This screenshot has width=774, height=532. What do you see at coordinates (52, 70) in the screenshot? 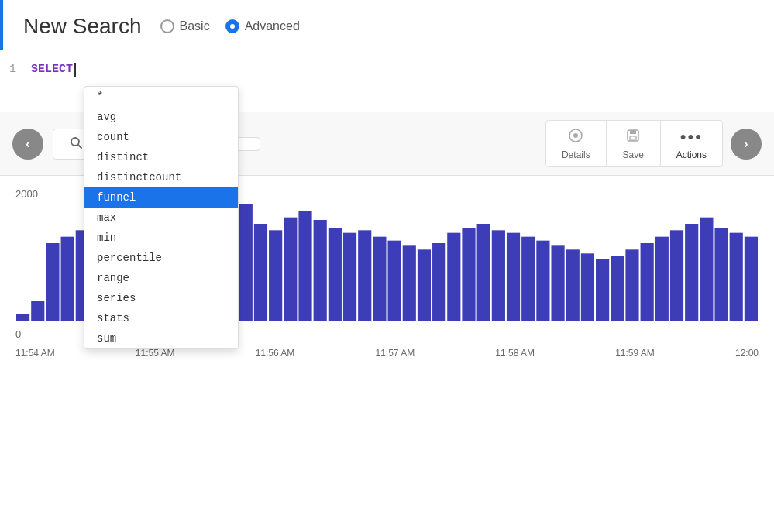
I see `keyword-select: SELECT` at bounding box center [52, 70].